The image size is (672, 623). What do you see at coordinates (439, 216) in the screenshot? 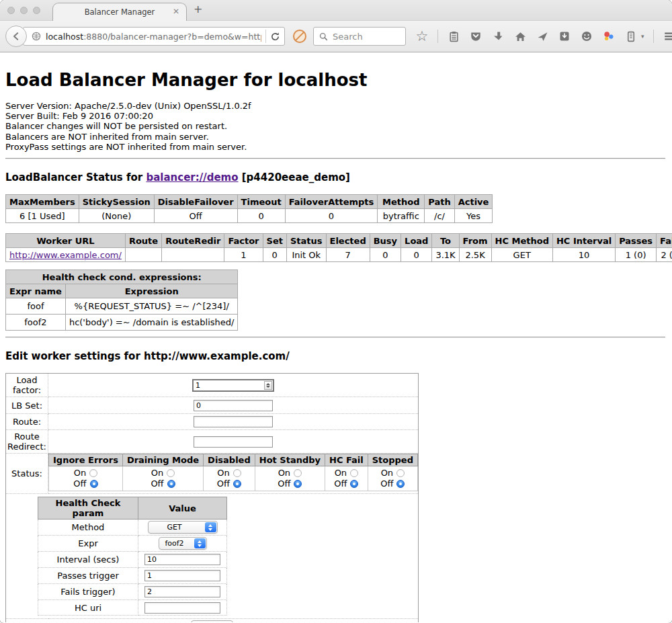
I see `cell: /c/` at bounding box center [439, 216].